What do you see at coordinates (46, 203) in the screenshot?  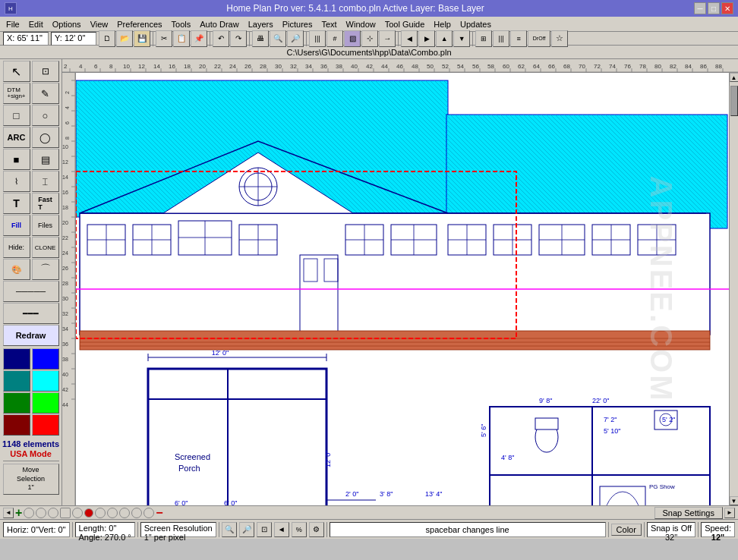 I see `fast-text-button: FastT` at bounding box center [46, 203].